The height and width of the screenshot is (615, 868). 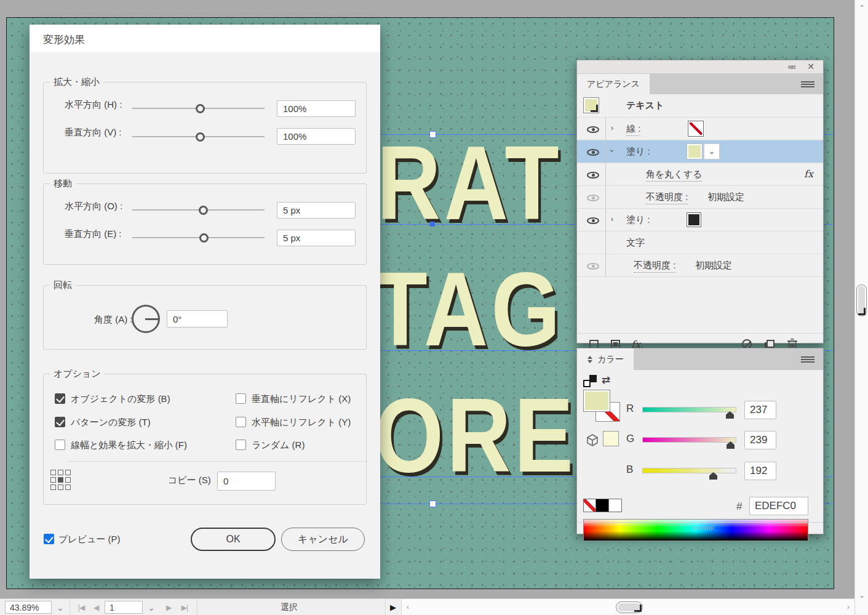 What do you see at coordinates (694, 220) in the screenshot?
I see `fill-black-swatch` at bounding box center [694, 220].